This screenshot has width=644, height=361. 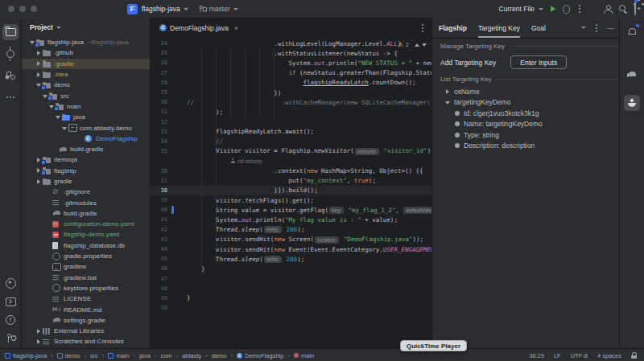 What do you see at coordinates (69, 355) in the screenshot?
I see `breadcrumb-demo: demo` at bounding box center [69, 355].